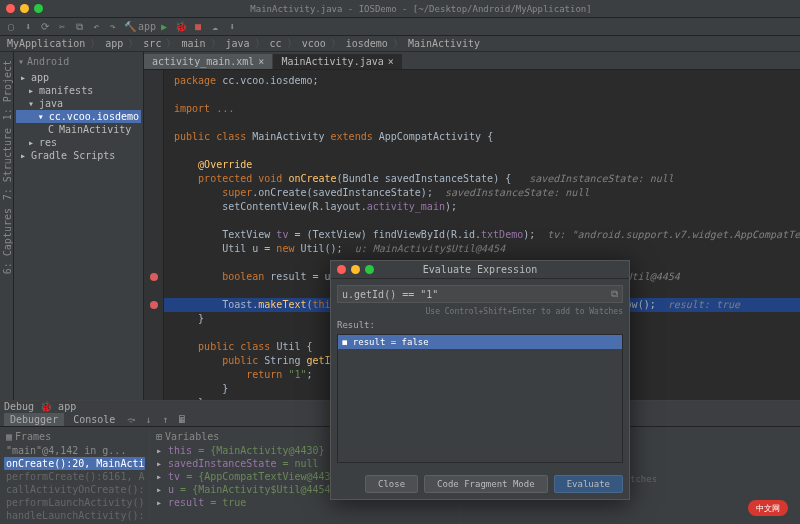 The image size is (800, 524). What do you see at coordinates (154, 235) in the screenshot?
I see `gutter` at bounding box center [154, 235].